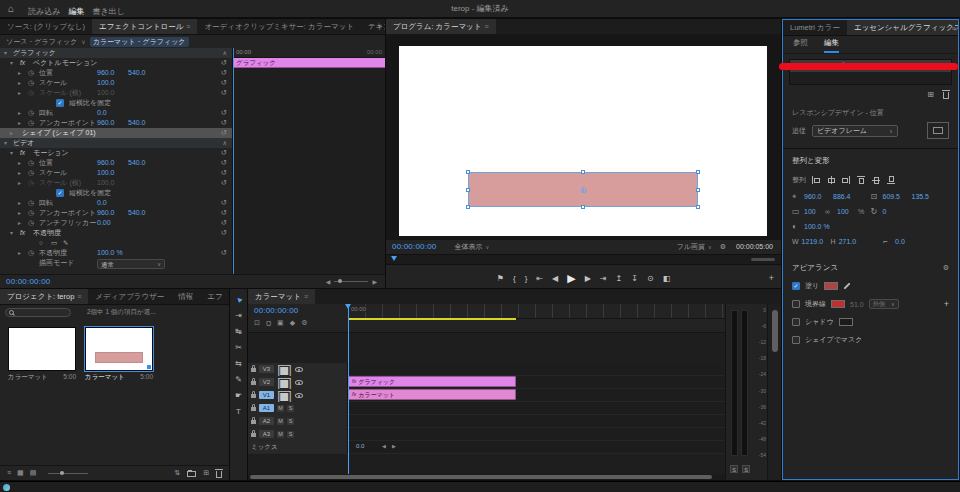 Image resolution: width=960 pixels, height=492 pixels. I want to click on timeline-timecode: 00:00:00:00, so click(276, 310).